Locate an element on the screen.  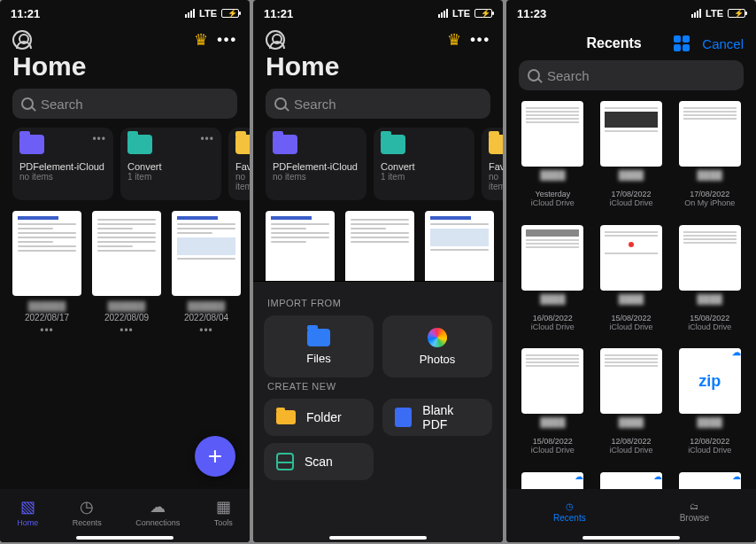
signal-icon is located at coordinates (443, 13).